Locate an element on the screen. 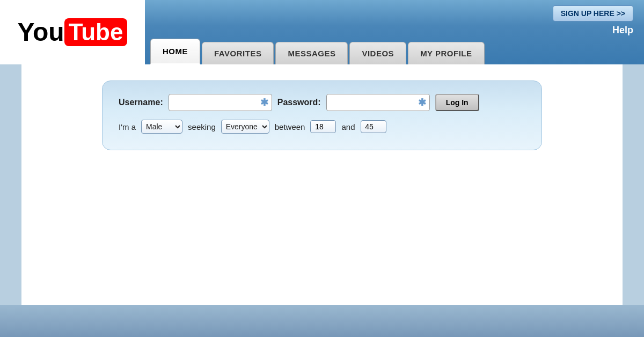 This screenshot has height=337, width=644. signup-button: SIGN UP HERE >> is located at coordinates (593, 13).